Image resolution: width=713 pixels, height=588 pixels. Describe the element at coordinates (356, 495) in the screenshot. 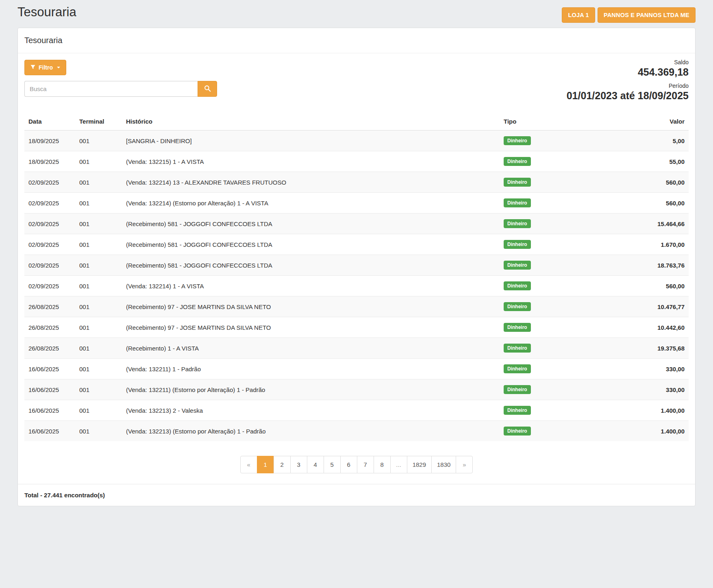

I see `total-count: Total - 27.441 encontrado(s)` at that location.